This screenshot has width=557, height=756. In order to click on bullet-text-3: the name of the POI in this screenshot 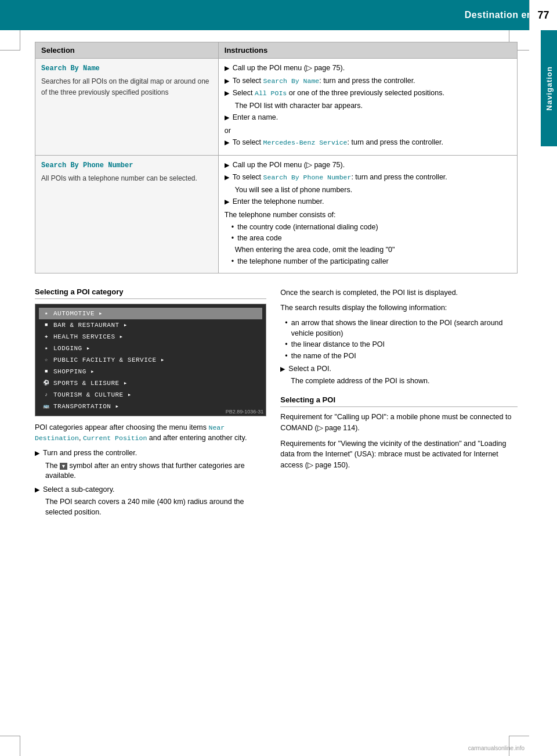, I will do `click(324, 357)`.